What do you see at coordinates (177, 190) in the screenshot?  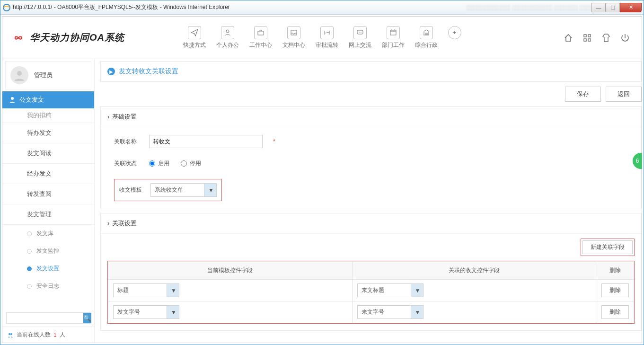 I see `template-value: 系统收文单` at bounding box center [177, 190].